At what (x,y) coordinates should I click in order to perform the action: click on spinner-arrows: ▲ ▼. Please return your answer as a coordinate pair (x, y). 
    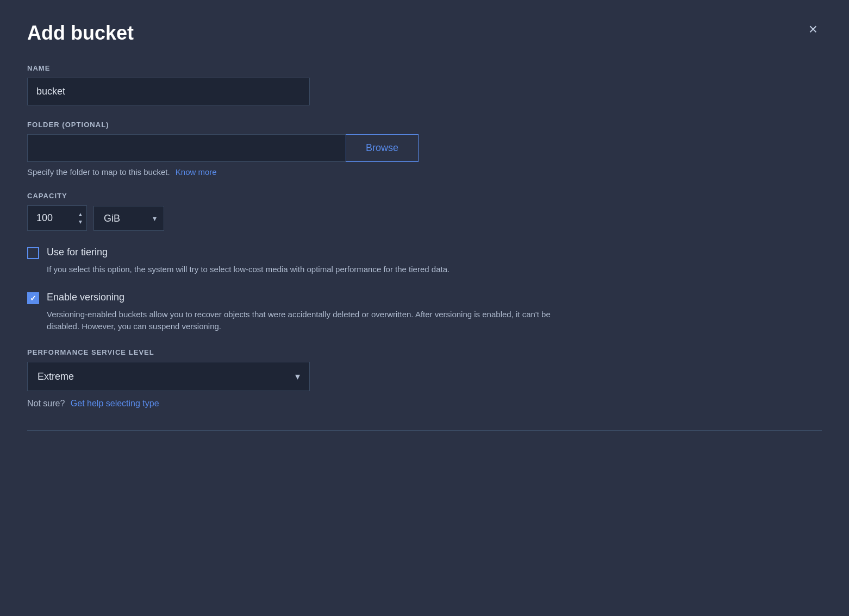
    Looking at the image, I should click on (80, 218).